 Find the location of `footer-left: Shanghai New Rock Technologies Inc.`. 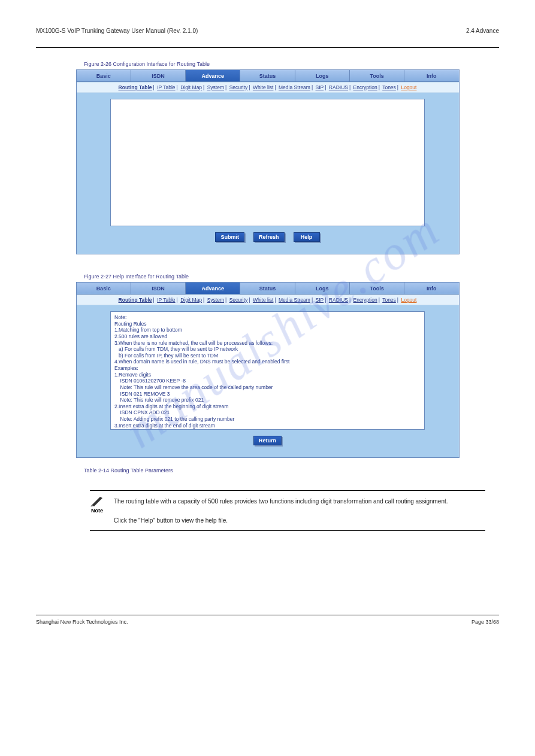

footer-left: Shanghai New Rock Technologies Inc. is located at coordinates (81, 622).